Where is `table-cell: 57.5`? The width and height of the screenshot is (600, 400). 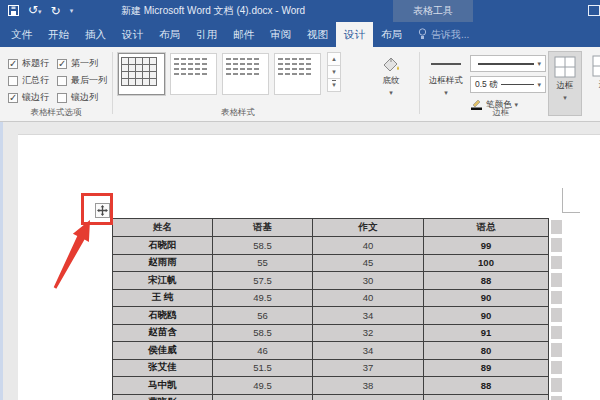
table-cell: 57.5 is located at coordinates (263, 281).